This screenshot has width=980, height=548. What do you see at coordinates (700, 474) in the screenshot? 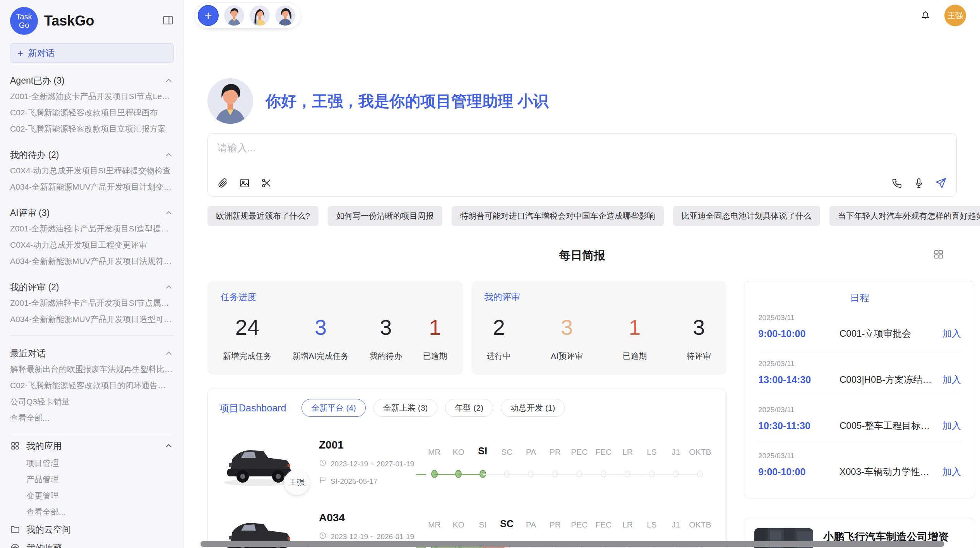
I see `milestone-dot` at bounding box center [700, 474].